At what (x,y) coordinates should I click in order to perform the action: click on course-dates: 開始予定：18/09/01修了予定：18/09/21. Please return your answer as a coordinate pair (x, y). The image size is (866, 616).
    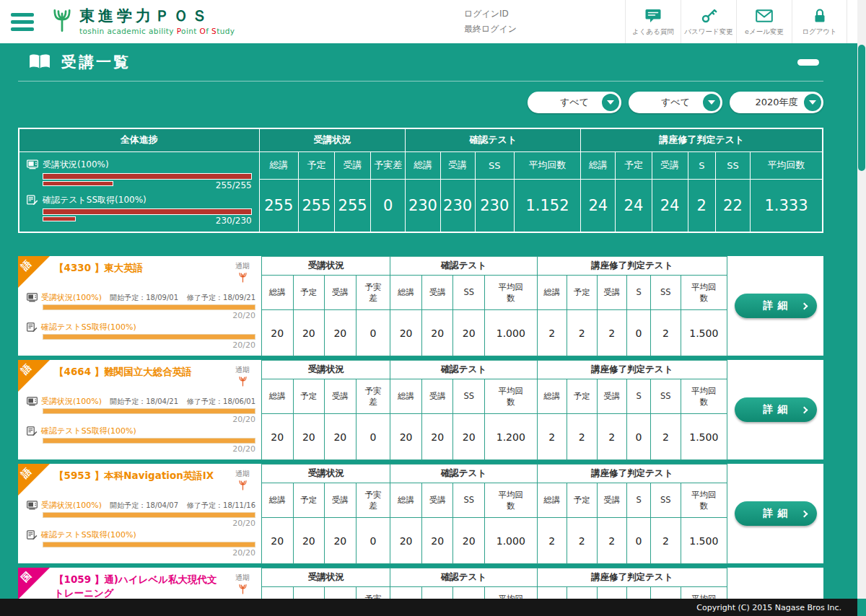
    Looking at the image, I should click on (183, 298).